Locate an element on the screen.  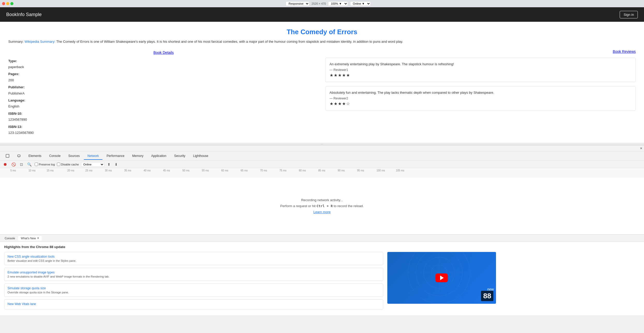
tick-105ms: 105 ms is located at coordinates (400, 170).